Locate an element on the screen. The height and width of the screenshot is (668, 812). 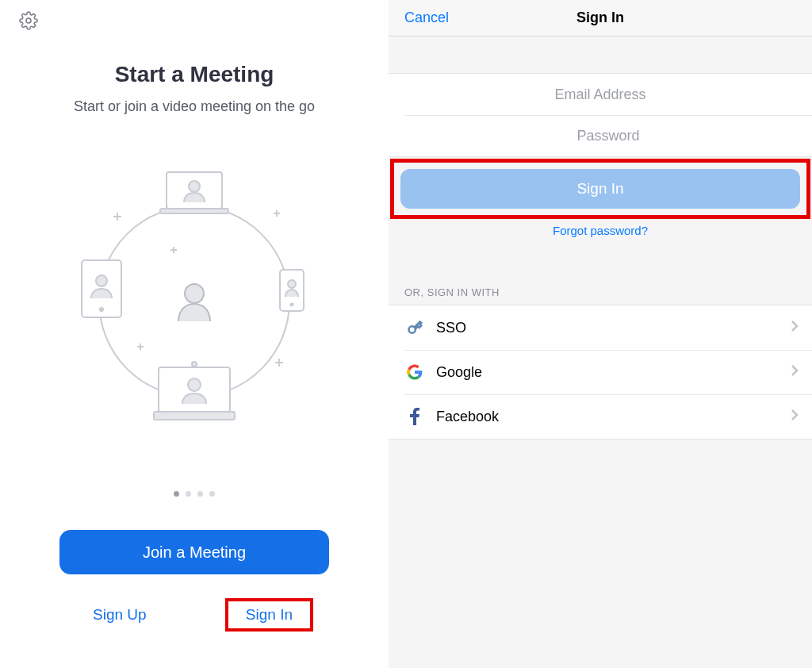
alt-signin-list: SSO Google is located at coordinates (600, 372).